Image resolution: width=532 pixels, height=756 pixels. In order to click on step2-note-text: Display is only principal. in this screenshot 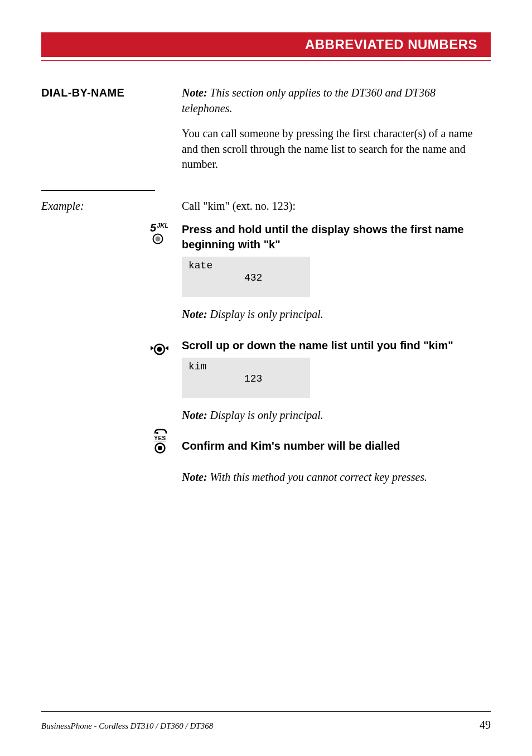, I will do `click(265, 415)`.